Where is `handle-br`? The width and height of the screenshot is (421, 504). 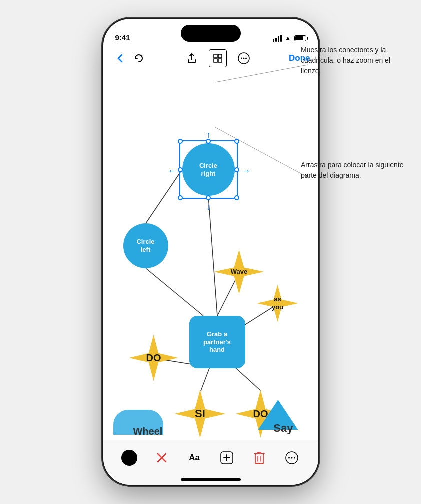 handle-br is located at coordinates (237, 198).